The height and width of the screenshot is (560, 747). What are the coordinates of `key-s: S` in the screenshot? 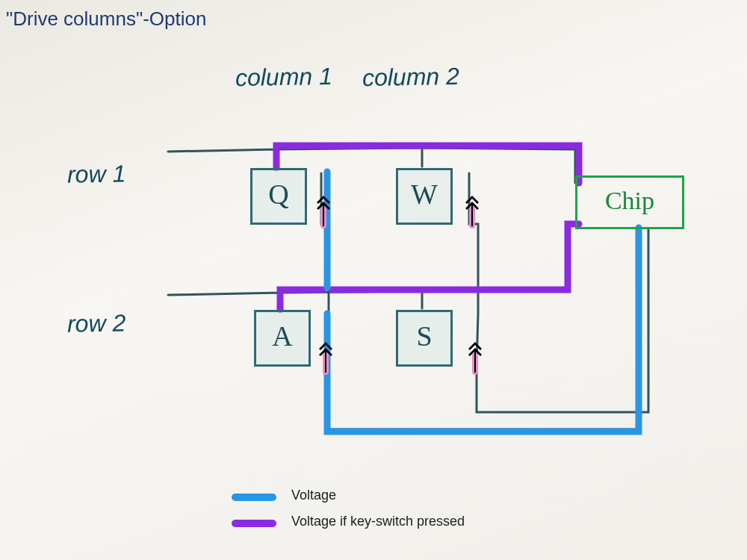 It's located at (424, 338).